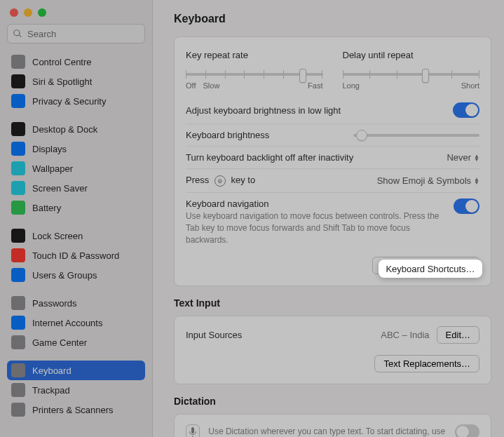 Image resolution: width=504 pixels, height=437 pixels. Describe the element at coordinates (76, 34) in the screenshot. I see `search-input` at that location.